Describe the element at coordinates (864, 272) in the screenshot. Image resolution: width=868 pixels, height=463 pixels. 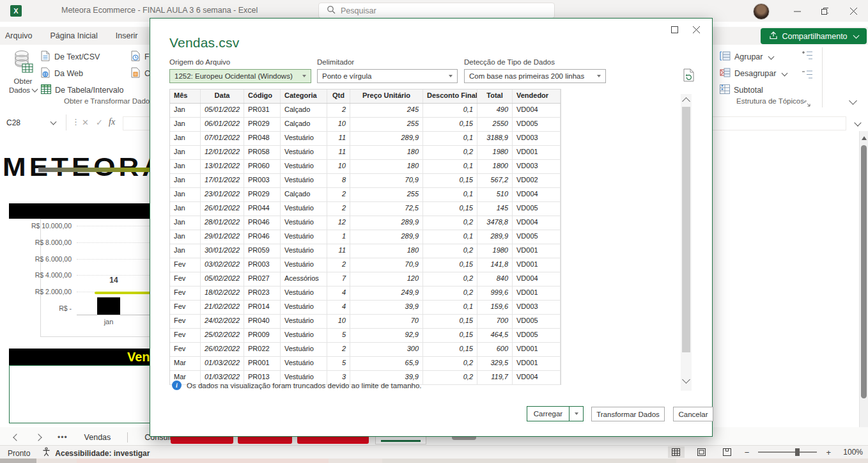
I see `vscroll-thumb` at that location.